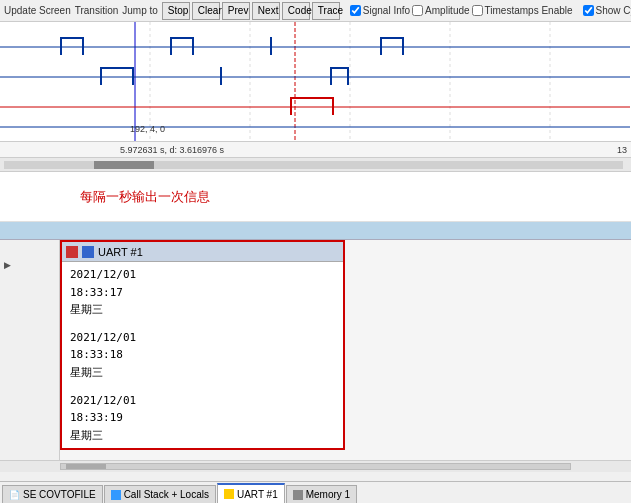 This screenshot has height=503, width=631. What do you see at coordinates (316, 466) in the screenshot?
I see `bottom-scrollbar` at bounding box center [316, 466].